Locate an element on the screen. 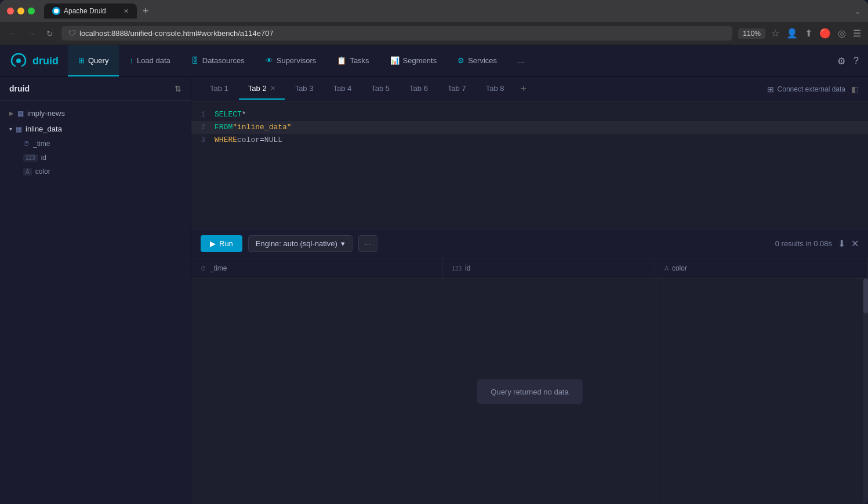 This screenshot has height=504, width=868. maximize-window-button is located at coordinates (31, 11).